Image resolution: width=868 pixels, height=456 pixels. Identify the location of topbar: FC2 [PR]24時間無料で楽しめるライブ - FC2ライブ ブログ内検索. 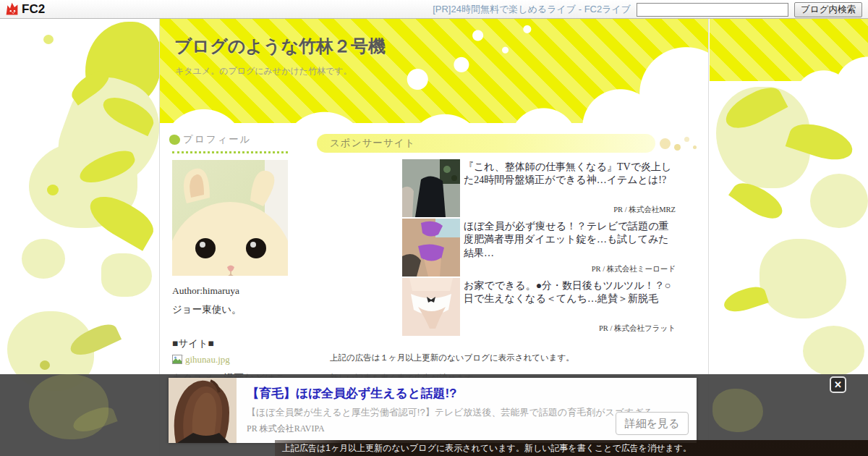
(434, 9).